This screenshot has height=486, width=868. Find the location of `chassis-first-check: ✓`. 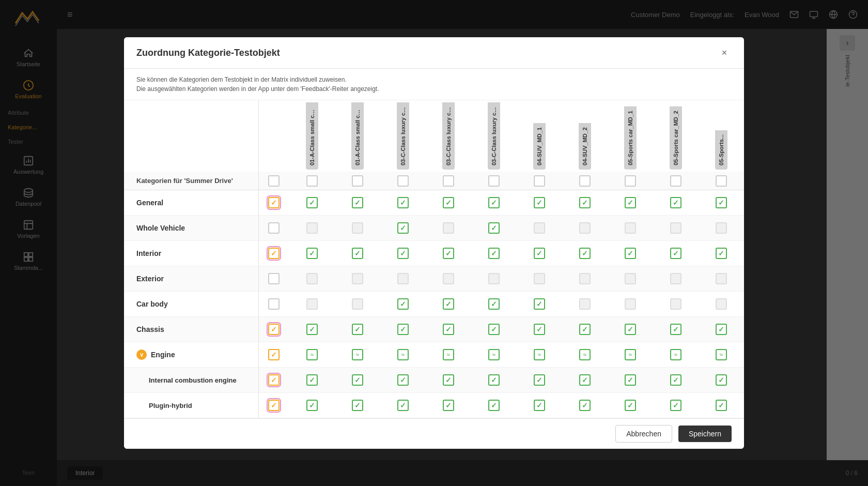

chassis-first-check: ✓ is located at coordinates (274, 330).